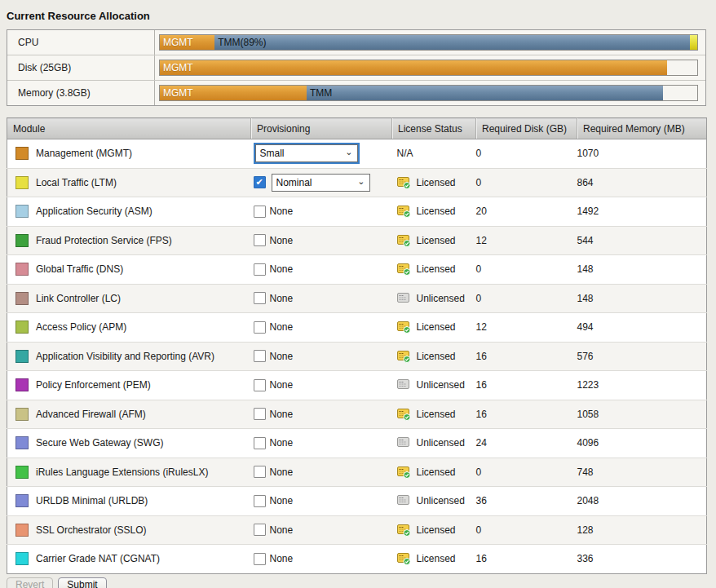 This screenshot has width=716, height=588. I want to click on required-memory-value: 336, so click(643, 559).